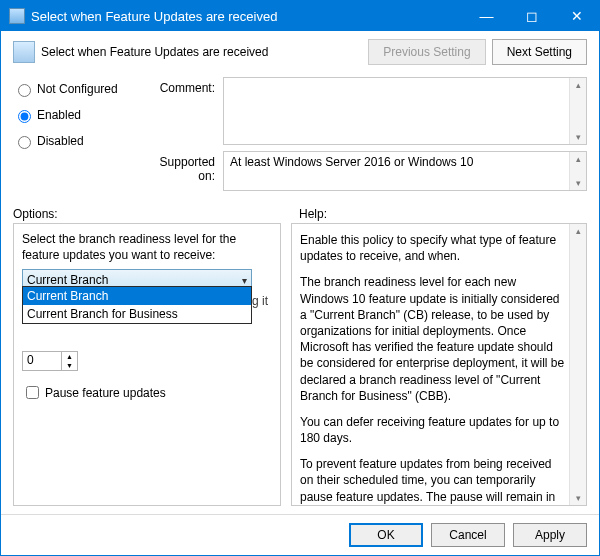 This screenshot has height=556, width=600. I want to click on help-p1: Enable this policy to specify what type …, so click(432, 248).